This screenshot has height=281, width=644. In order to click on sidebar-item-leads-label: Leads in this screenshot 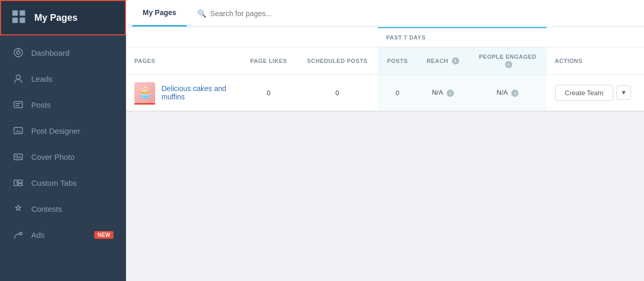, I will do `click(72, 79)`.